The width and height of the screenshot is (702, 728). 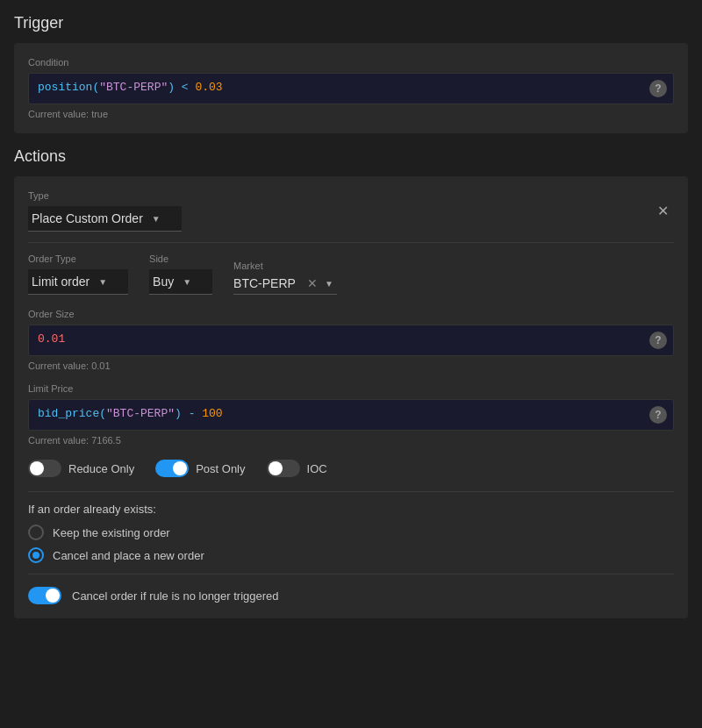 What do you see at coordinates (181, 274) in the screenshot?
I see `side-field: Side Buy ▼` at bounding box center [181, 274].